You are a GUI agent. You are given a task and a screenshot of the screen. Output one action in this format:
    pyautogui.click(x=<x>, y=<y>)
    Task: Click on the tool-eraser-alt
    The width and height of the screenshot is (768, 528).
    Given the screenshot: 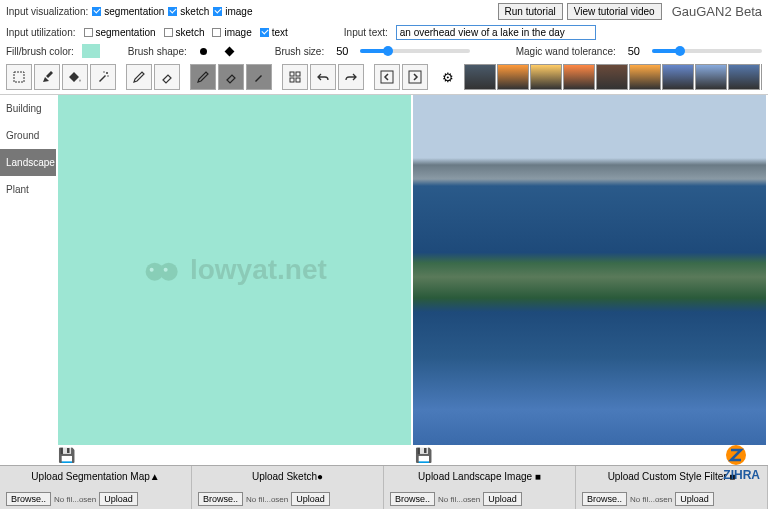 What is the action you would take?
    pyautogui.click(x=231, y=77)
    